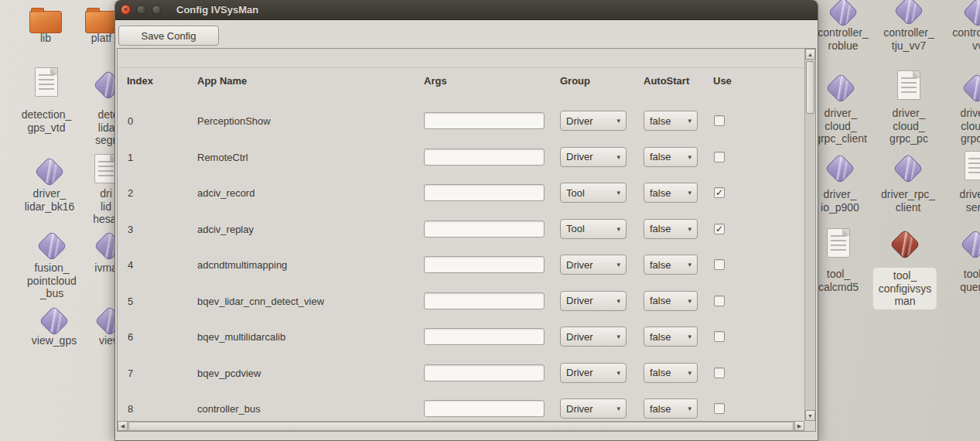 This screenshot has width=980, height=441. Describe the element at coordinates (811, 54) in the screenshot. I see `scroll-up-button: ▲` at that location.